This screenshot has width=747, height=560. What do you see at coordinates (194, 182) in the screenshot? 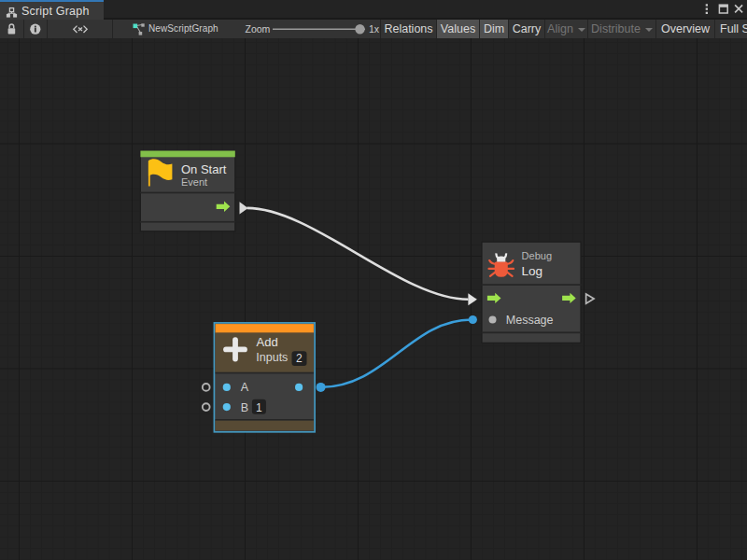
I see `svg-text: Event` at bounding box center [194, 182].